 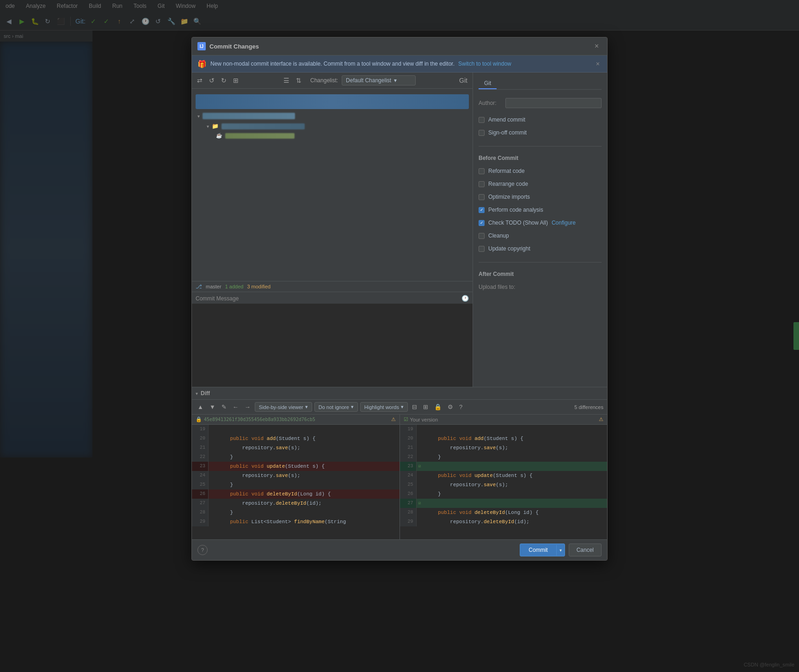 I want to click on update-copyright-checkbox, so click(x=482, y=249).